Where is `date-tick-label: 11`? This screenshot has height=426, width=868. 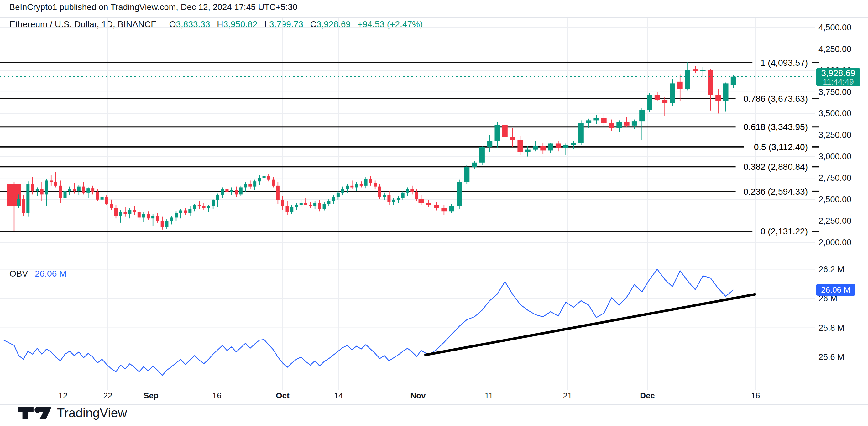
date-tick-label: 11 is located at coordinates (489, 396).